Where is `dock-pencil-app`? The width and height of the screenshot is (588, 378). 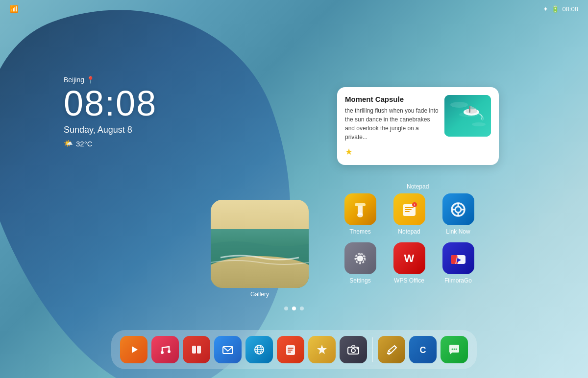 dock-pencil-app is located at coordinates (392, 350).